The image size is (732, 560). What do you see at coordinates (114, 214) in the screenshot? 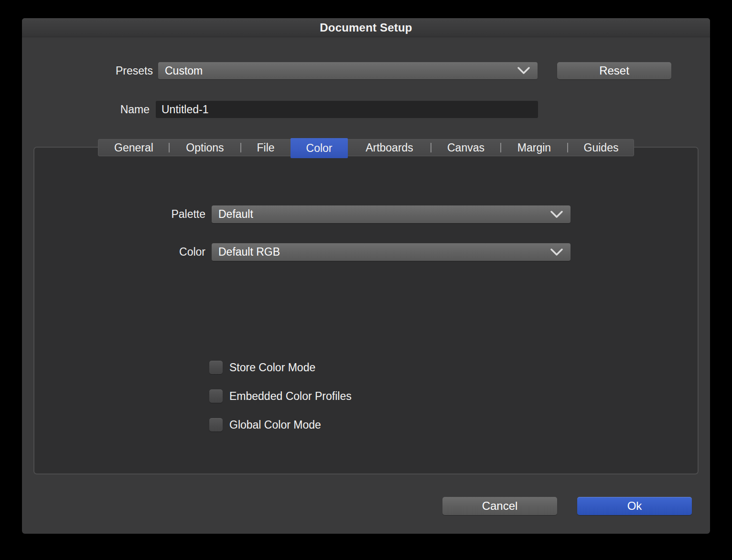
I see `palette-label: Palette` at bounding box center [114, 214].